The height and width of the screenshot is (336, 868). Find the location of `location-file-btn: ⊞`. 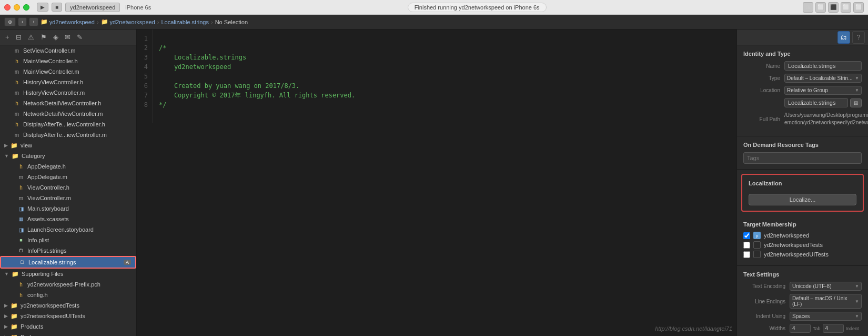

location-file-btn: ⊞ is located at coordinates (856, 103).